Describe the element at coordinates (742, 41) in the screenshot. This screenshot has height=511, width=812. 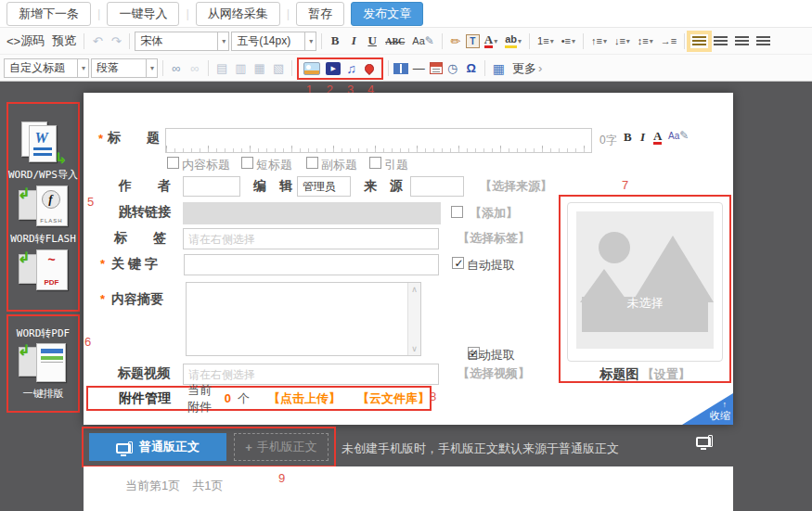
I see `align-right-icon` at that location.